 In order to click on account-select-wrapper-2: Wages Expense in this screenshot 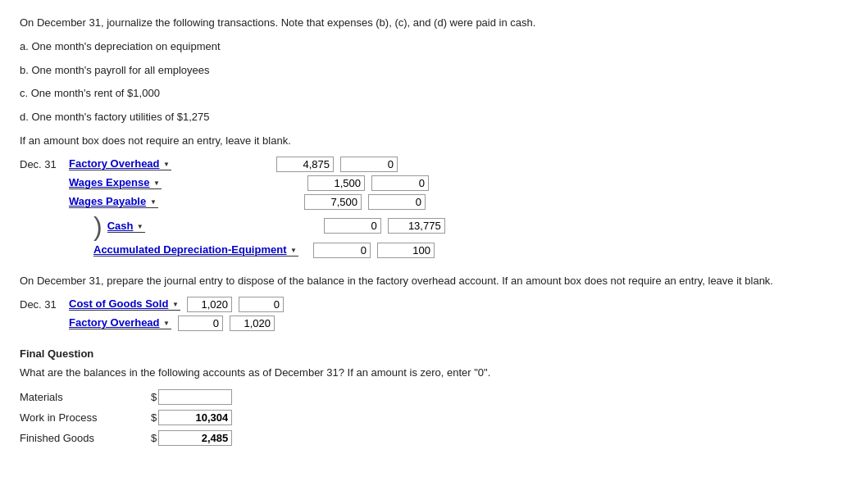, I will do `click(115, 183)`.